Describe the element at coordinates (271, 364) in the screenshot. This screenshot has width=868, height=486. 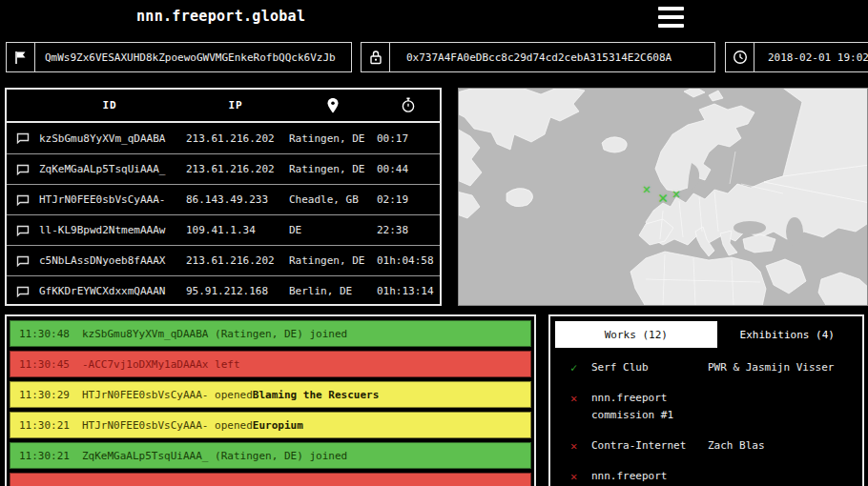
I see `log-row: 11:30:45 -ACC7vj1oDXMy1aDAAAx left` at that location.